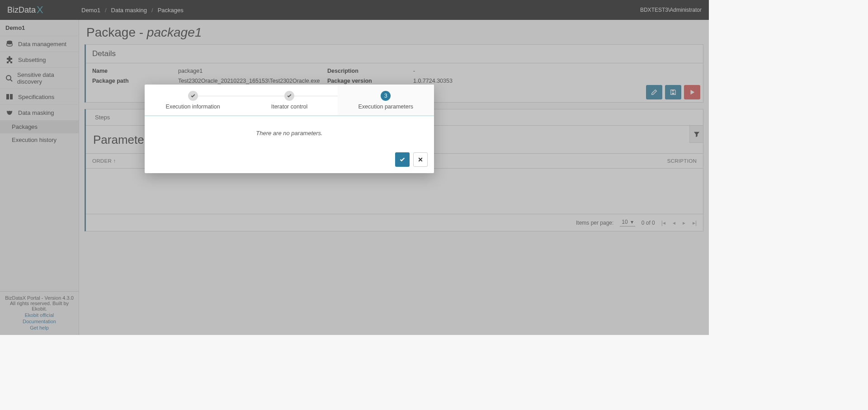  What do you see at coordinates (289, 100) in the screenshot?
I see `wizard-step-2: Iterator control` at bounding box center [289, 100].